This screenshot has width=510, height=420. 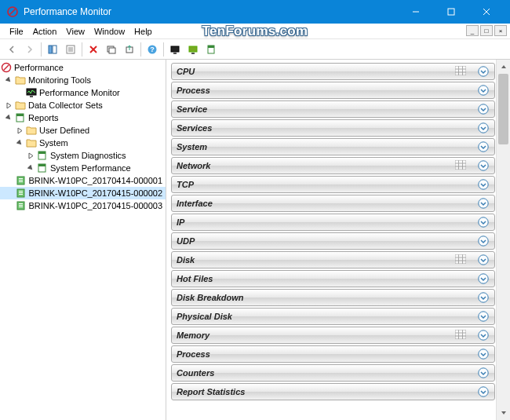 What do you see at coordinates (83, 118) in the screenshot?
I see `tree-reports: Reports` at bounding box center [83, 118].